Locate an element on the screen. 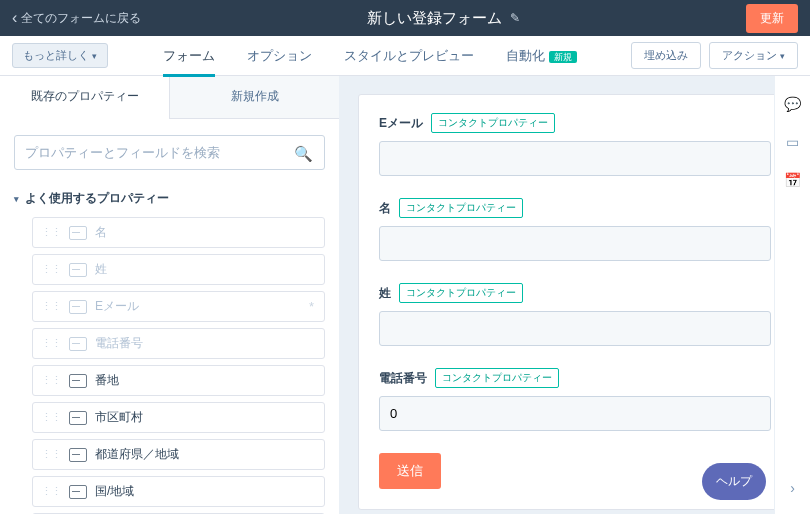 Image resolution: width=810 pixels, height=514 pixels. chevron-right-icon: › is located at coordinates (792, 488).